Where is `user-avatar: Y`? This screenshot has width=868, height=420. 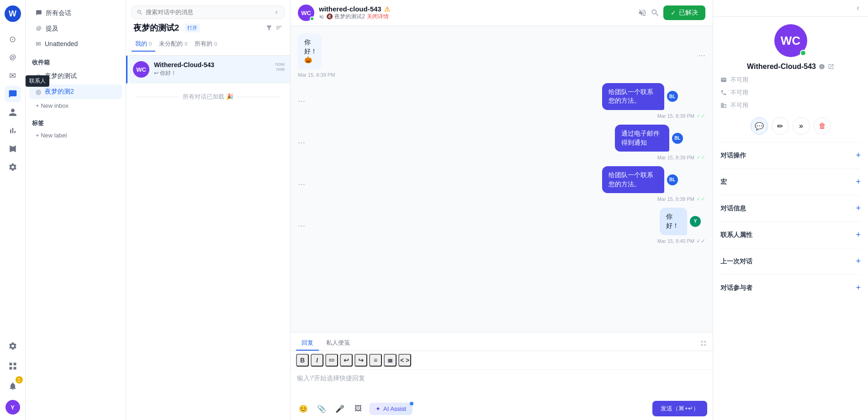 user-avatar: Y is located at coordinates (13, 407).